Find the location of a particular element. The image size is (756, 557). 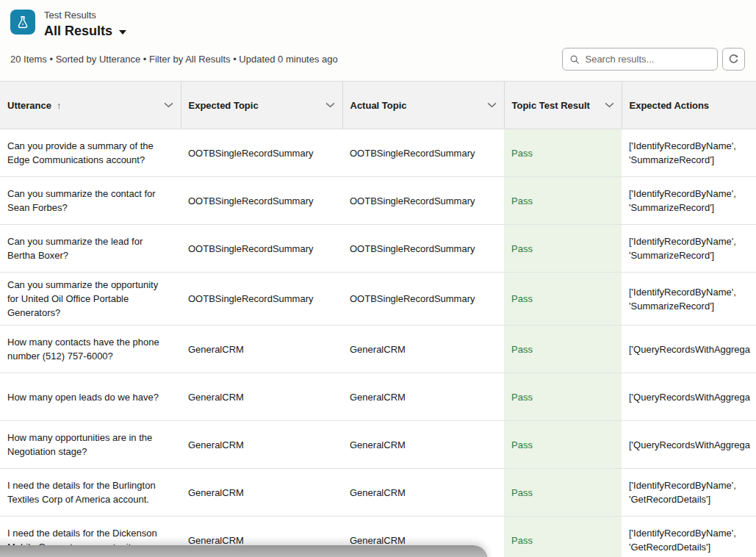

caret-down-icon is located at coordinates (123, 32).